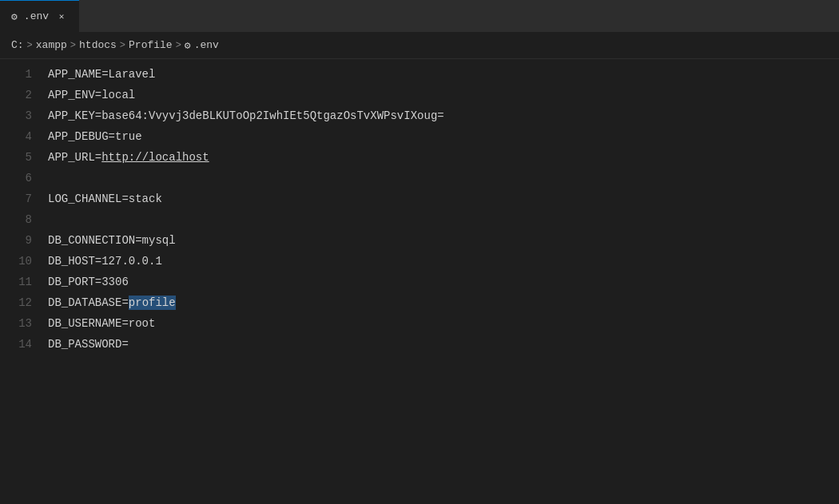  What do you see at coordinates (246, 116) in the screenshot?
I see `line-content-3: APP_KEY=base64:Vvyvj3deBLKUToOp2IwhIEt5Q…` at bounding box center [246, 116].